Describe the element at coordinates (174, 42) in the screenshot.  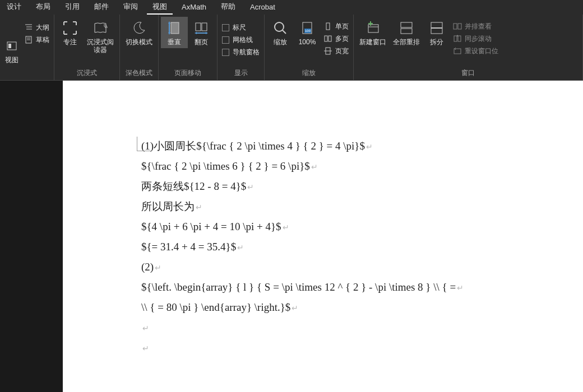
I see `vertical-label: 垂直` at that location.